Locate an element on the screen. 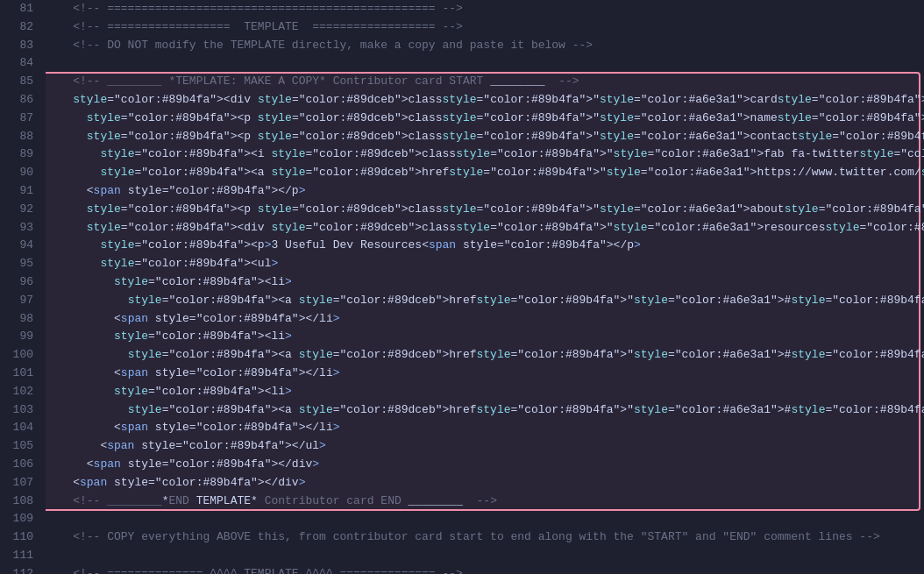  line-number: 111 is located at coordinates (17, 556).